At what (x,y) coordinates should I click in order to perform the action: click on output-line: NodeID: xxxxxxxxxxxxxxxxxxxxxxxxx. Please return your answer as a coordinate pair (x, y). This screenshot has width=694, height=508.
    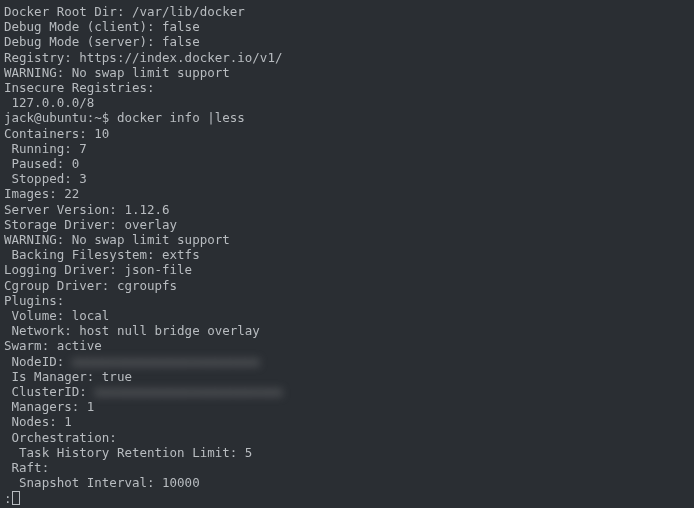
    Looking at the image, I should click on (347, 362).